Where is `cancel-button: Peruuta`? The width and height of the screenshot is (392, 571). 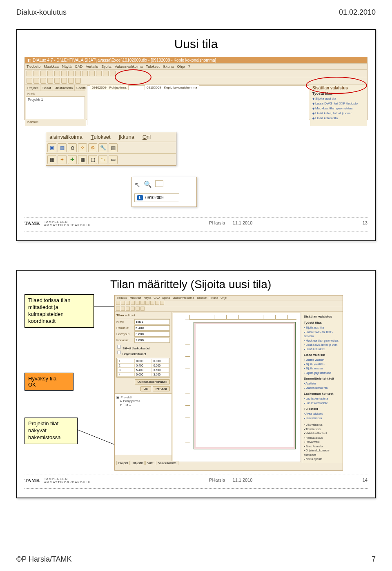 cancel-button: Peruuta is located at coordinates (161, 389).